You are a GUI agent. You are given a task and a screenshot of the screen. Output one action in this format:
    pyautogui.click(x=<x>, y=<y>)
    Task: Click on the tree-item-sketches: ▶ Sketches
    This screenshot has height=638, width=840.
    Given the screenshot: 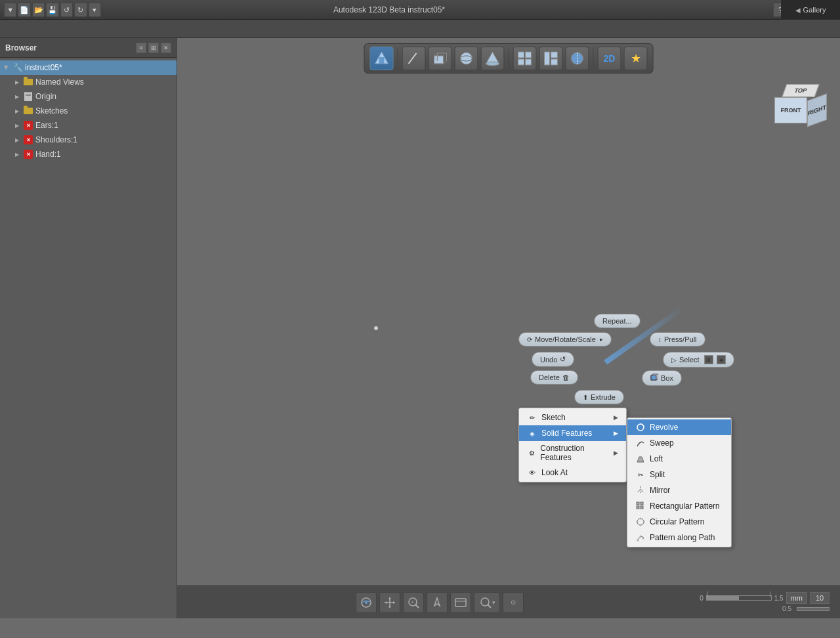 What is the action you would take?
    pyautogui.click(x=88, y=111)
    